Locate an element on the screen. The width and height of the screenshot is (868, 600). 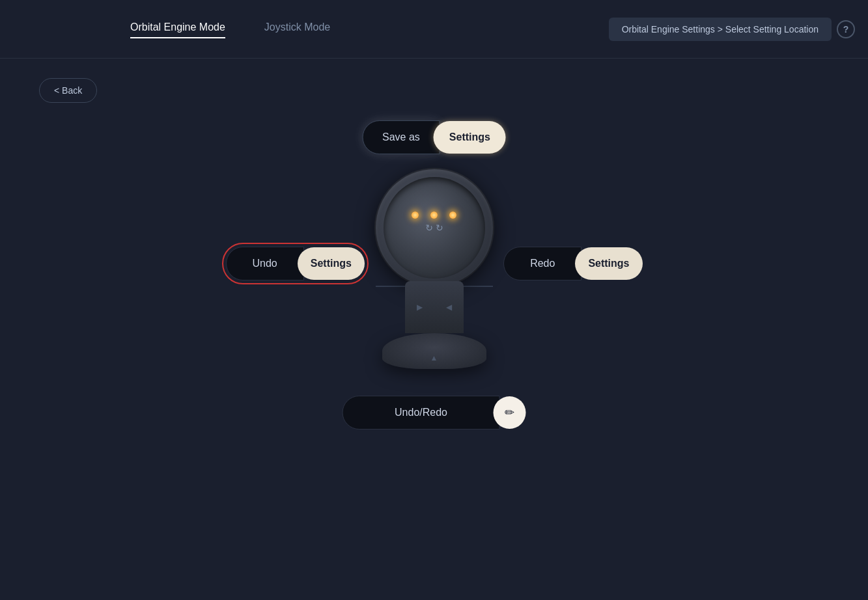
undo-redo-label: Undo/Redo is located at coordinates (421, 413).